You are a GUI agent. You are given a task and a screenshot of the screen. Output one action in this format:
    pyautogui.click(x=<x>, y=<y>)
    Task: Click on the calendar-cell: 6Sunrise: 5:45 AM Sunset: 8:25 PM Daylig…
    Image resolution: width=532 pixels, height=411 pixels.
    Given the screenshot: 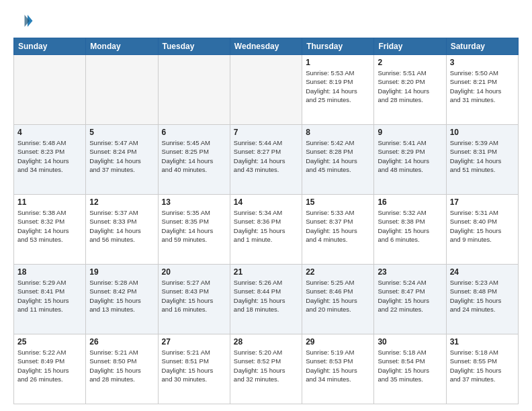 What is the action you would take?
    pyautogui.click(x=193, y=160)
    